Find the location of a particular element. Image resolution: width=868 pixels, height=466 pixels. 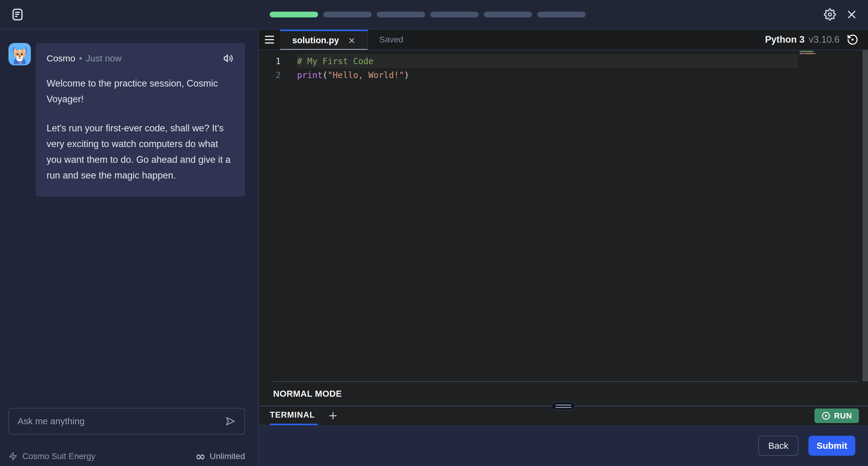

resize-drag-handle is located at coordinates (563, 406).